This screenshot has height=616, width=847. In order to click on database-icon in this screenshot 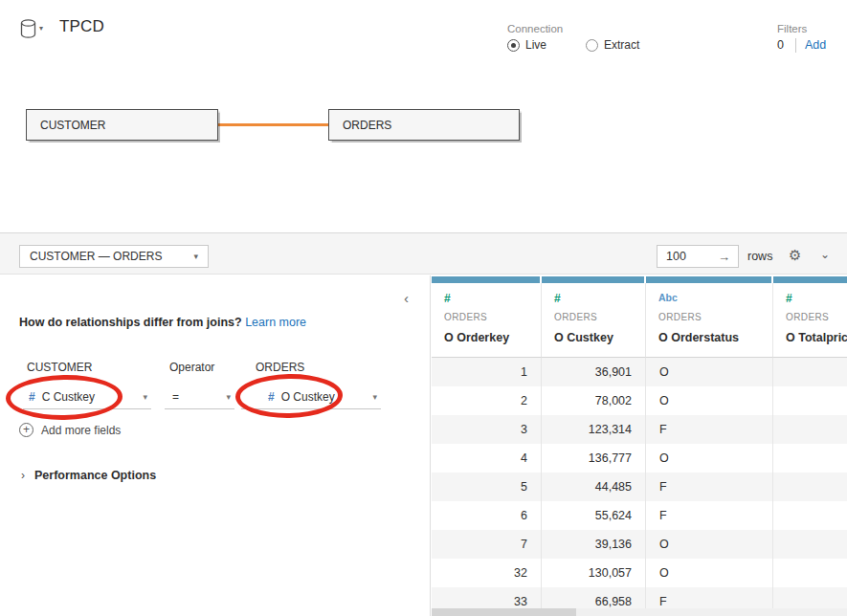, I will do `click(29, 31)`.